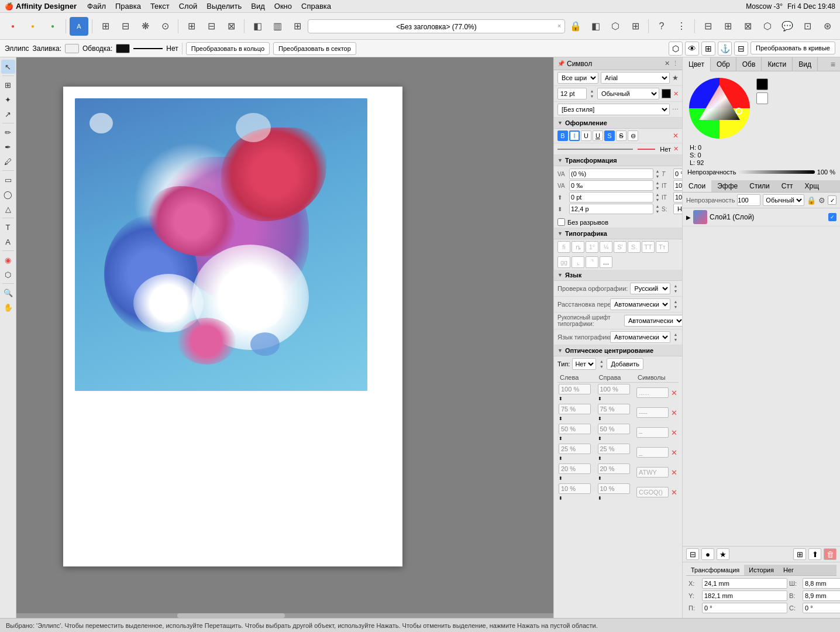 The height and width of the screenshot is (632, 840). What do you see at coordinates (125, 26) in the screenshot?
I see `snap-btn: ⊟` at bounding box center [125, 26].